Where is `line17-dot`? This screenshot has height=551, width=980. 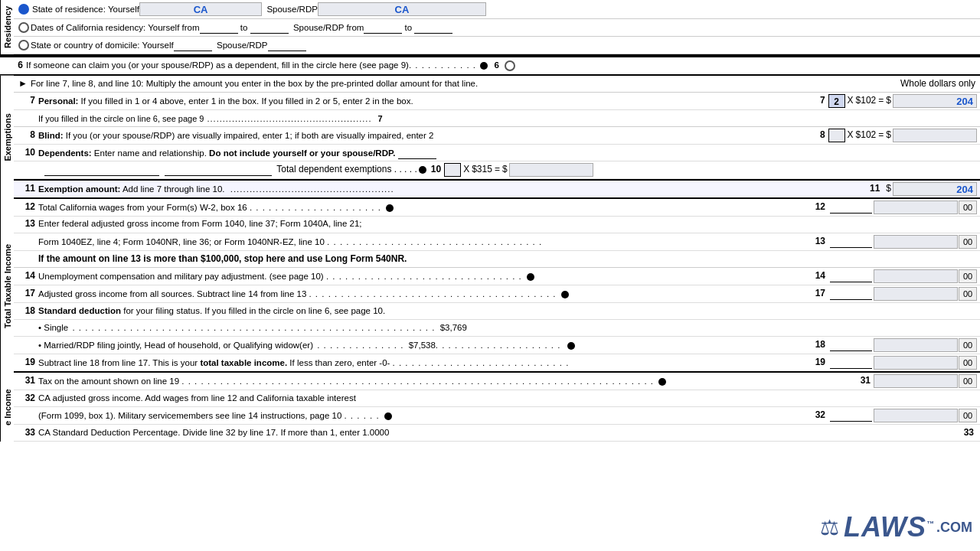
line17-dot is located at coordinates (565, 295).